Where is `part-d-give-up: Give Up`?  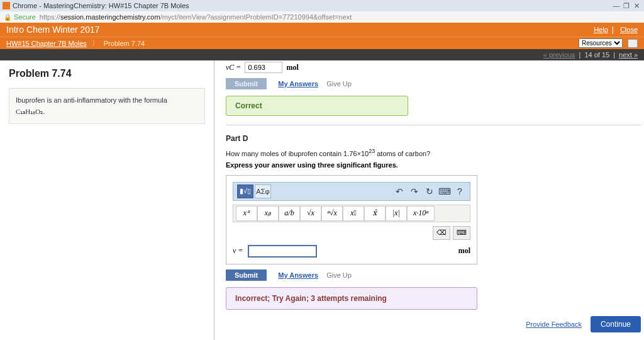 part-d-give-up: Give Up is located at coordinates (339, 275).